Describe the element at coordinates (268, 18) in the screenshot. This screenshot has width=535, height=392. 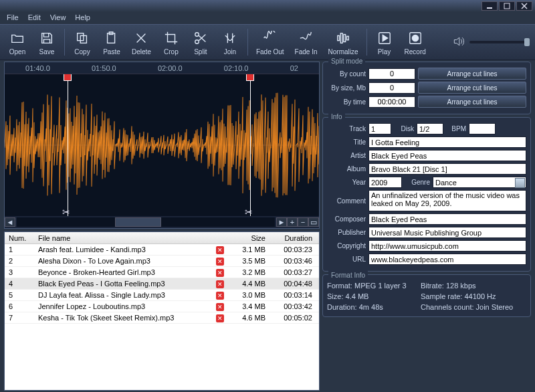
I see `menubar: File Edit View Help` at that location.